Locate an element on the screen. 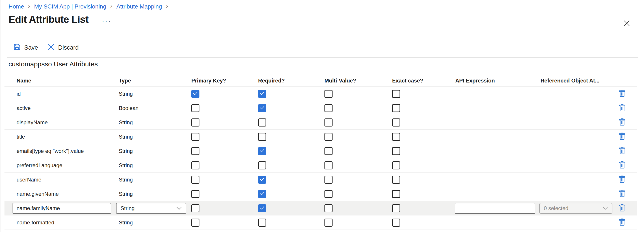  api-expression-input is located at coordinates (495, 209).